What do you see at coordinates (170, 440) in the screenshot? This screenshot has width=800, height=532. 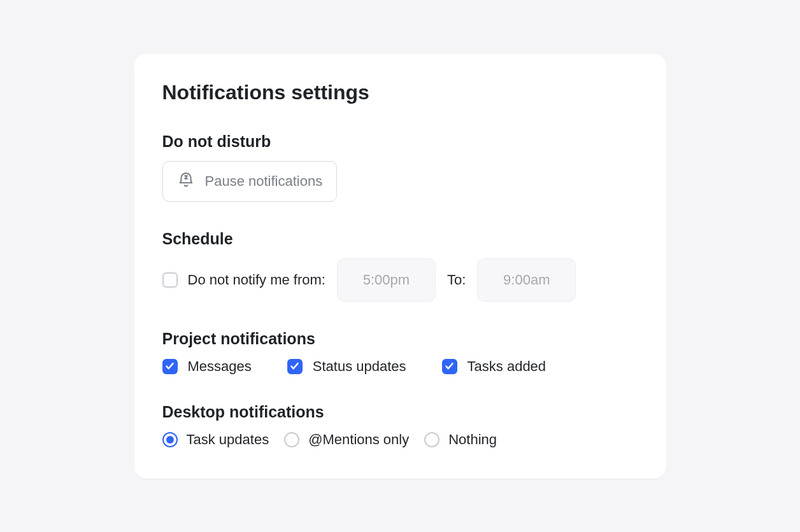 I see `task-updates-radio` at bounding box center [170, 440].